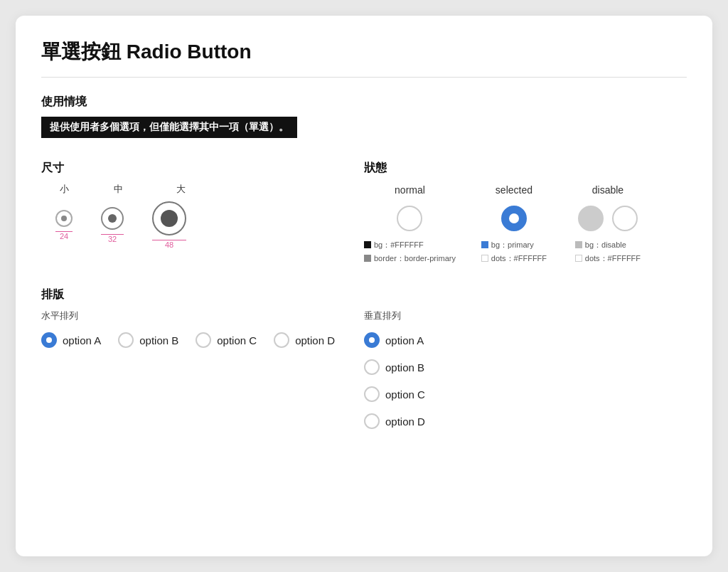  What do you see at coordinates (169, 245) in the screenshot?
I see `size-dim-large: 48` at bounding box center [169, 245].